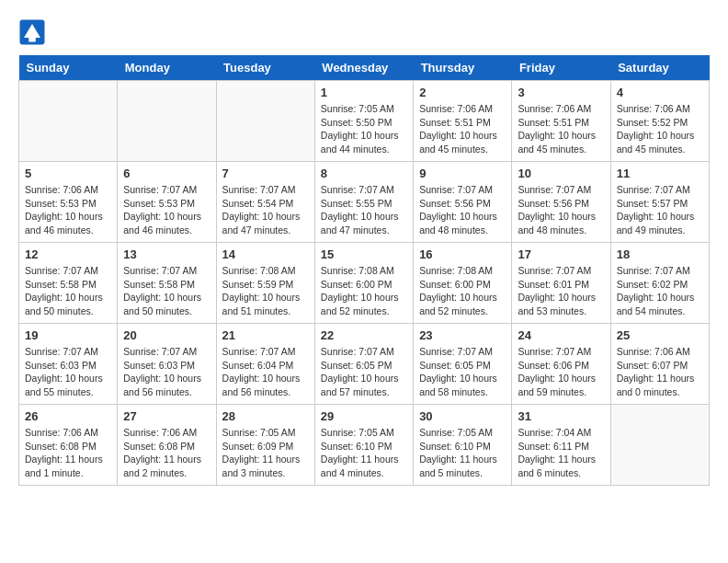 Image resolution: width=728 pixels, height=563 pixels. What do you see at coordinates (265, 283) in the screenshot?
I see `calendar-day-14: 14Sunrise: 7:08 AM Sunset: 5:59 PM Dayli…` at bounding box center [265, 283].